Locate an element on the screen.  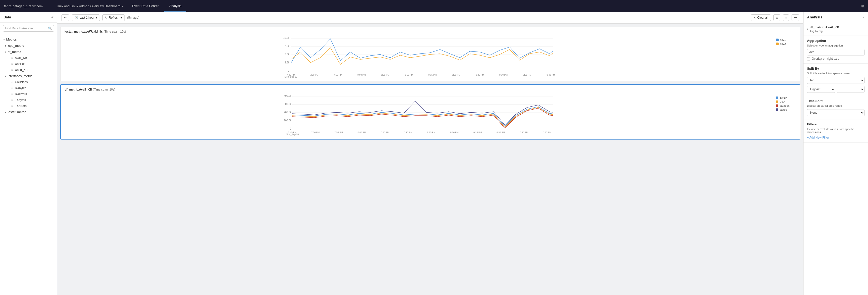
legend-color-dot is located at coordinates (777, 110).